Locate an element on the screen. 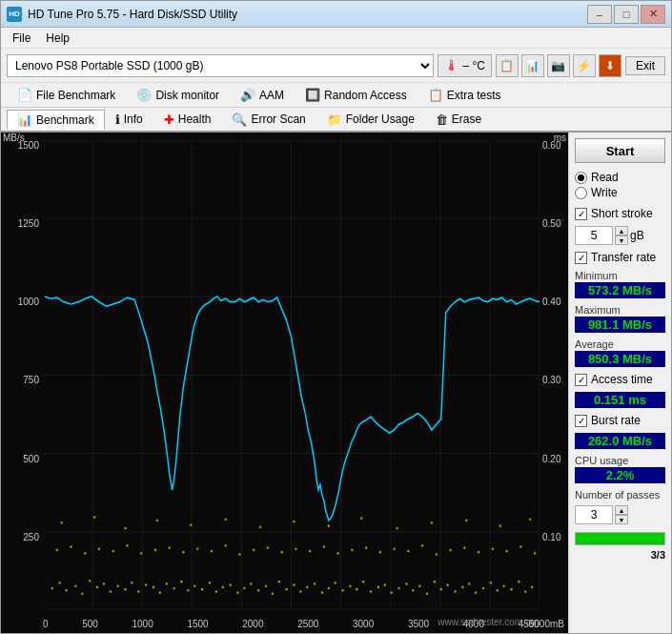 The width and height of the screenshot is (672, 634). transfer-rate-checkbox: ✓ is located at coordinates (581, 257).